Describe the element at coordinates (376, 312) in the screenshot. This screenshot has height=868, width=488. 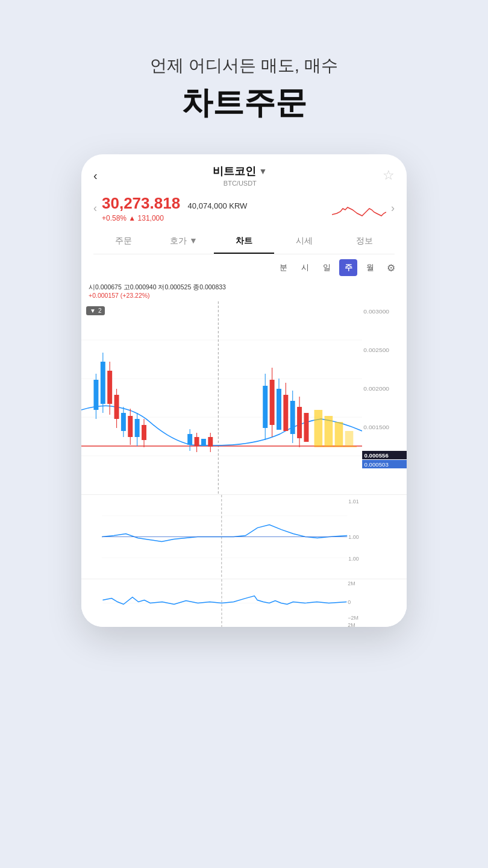
I see `svg-text: 0.003000` at that location.